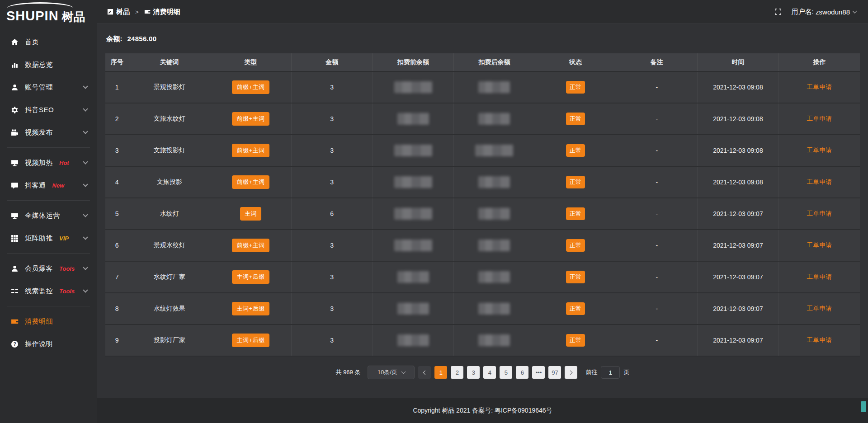 The height and width of the screenshot is (423, 868). What do you see at coordinates (49, 216) in the screenshot?
I see `sidebar-item-all-media: 全媒体运营` at bounding box center [49, 216].